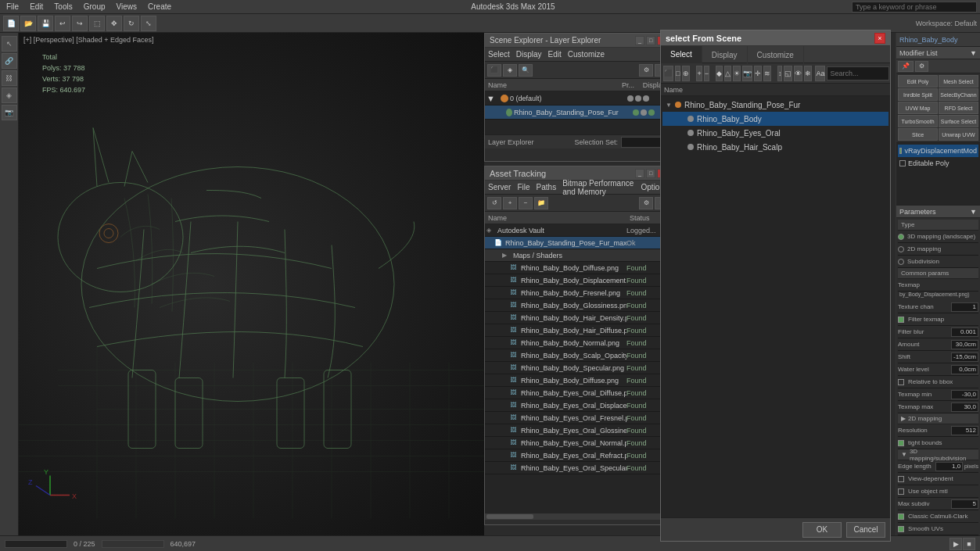 The image size is (980, 551). Describe the element at coordinates (677, 73) in the screenshot. I see `sfs-tb-none: □` at that location.